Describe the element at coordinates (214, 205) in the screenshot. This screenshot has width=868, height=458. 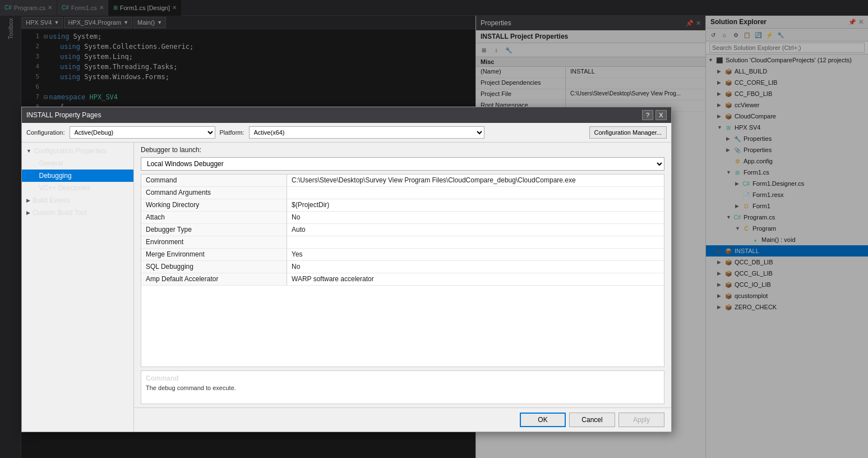
I see `props-key-workdir: Working Directory` at that location.